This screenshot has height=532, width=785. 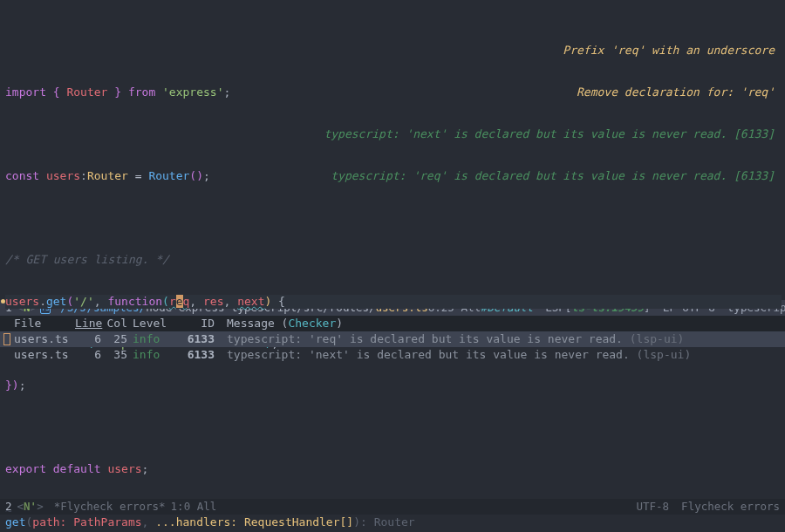 What do you see at coordinates (393, 385) in the screenshot?
I see `code-line: });` at bounding box center [393, 385].